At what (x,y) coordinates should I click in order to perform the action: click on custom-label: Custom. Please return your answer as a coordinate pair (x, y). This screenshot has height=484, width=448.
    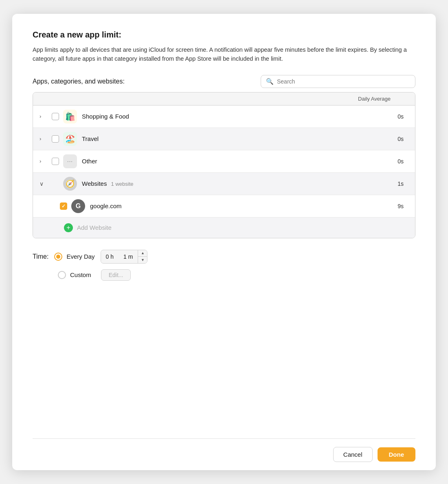
    Looking at the image, I should click on (81, 275).